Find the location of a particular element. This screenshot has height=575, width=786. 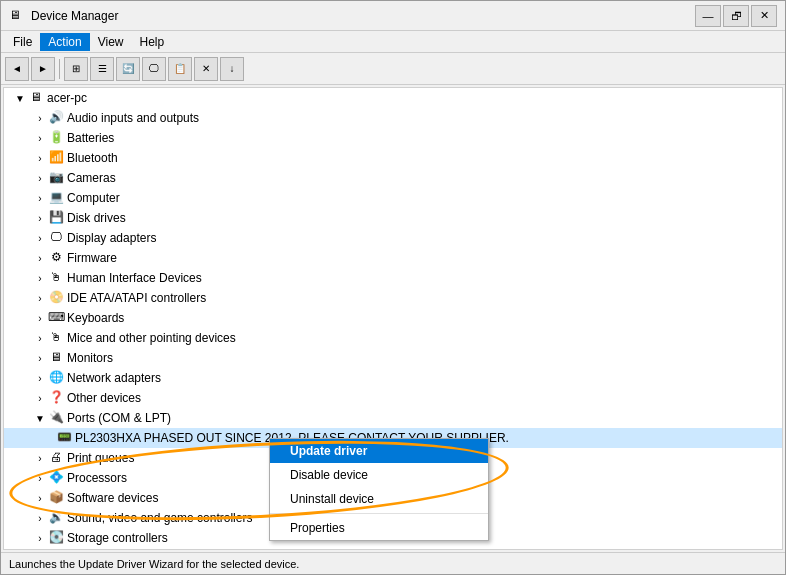

disk-label: Disk drives is located at coordinates (96, 218).